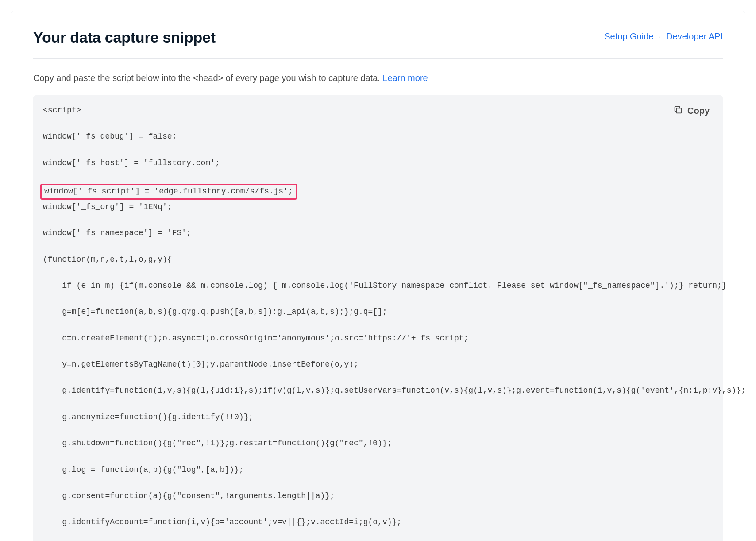  I want to click on code-line: window['_fs_org'] = '1ENq';, so click(378, 207).